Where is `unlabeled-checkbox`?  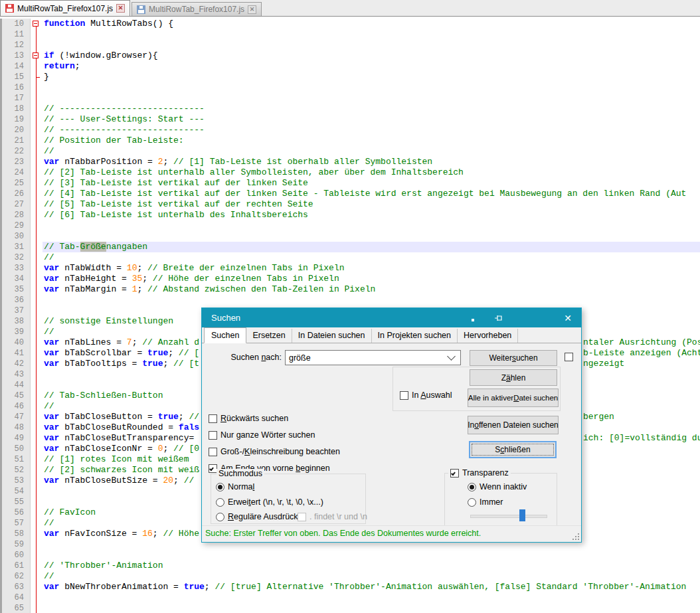
unlabeled-checkbox is located at coordinates (569, 357).